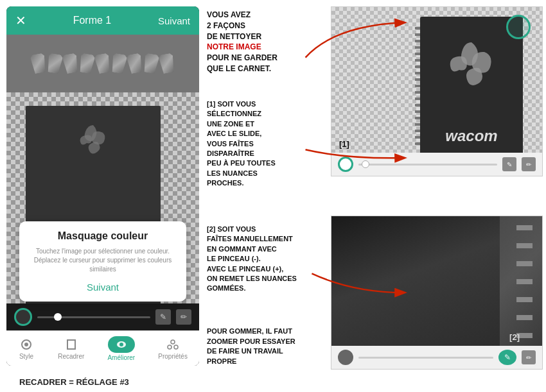 This screenshot has height=392, width=546. What do you see at coordinates (103, 260) in the screenshot?
I see `popup-description: Touchez l'image pour sélectionner une co…` at bounding box center [103, 260].